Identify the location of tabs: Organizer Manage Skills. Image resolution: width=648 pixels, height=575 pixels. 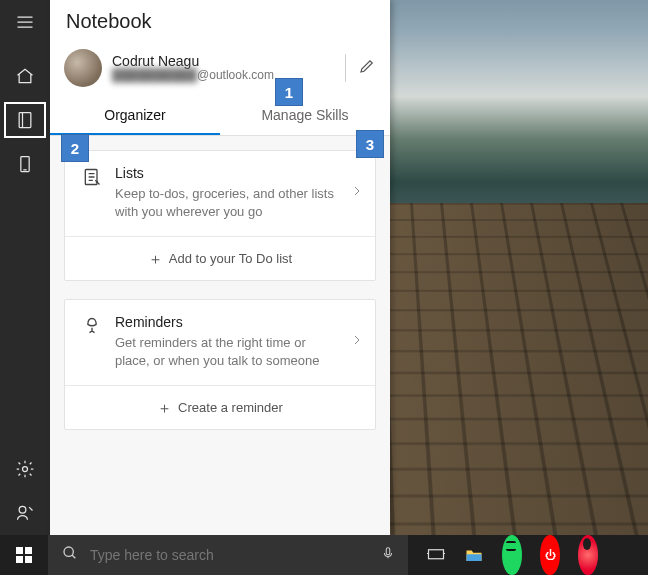
(220, 116).